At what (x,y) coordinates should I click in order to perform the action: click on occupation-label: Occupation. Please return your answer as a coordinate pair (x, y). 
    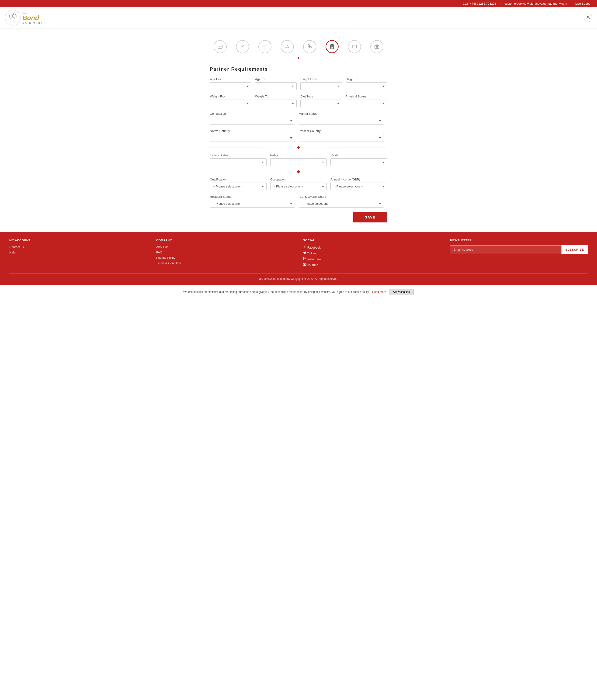
    Looking at the image, I should click on (299, 179).